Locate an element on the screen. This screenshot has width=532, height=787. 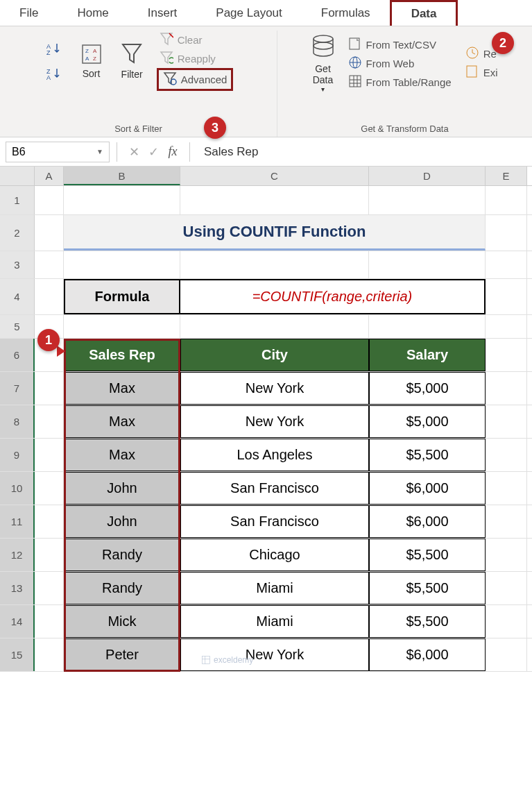
row-header-4: 4 is located at coordinates (17, 297).